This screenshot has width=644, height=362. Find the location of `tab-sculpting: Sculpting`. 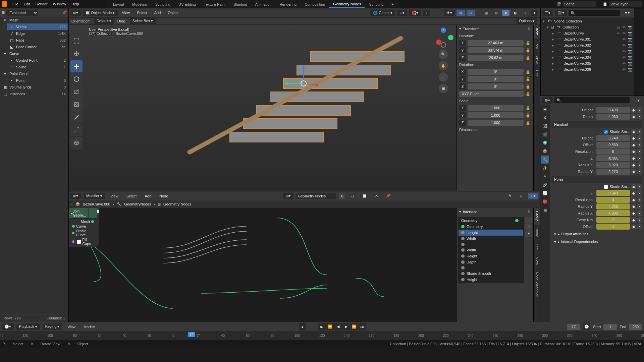

tab-sculpting: Sculpting is located at coordinates (163, 4).